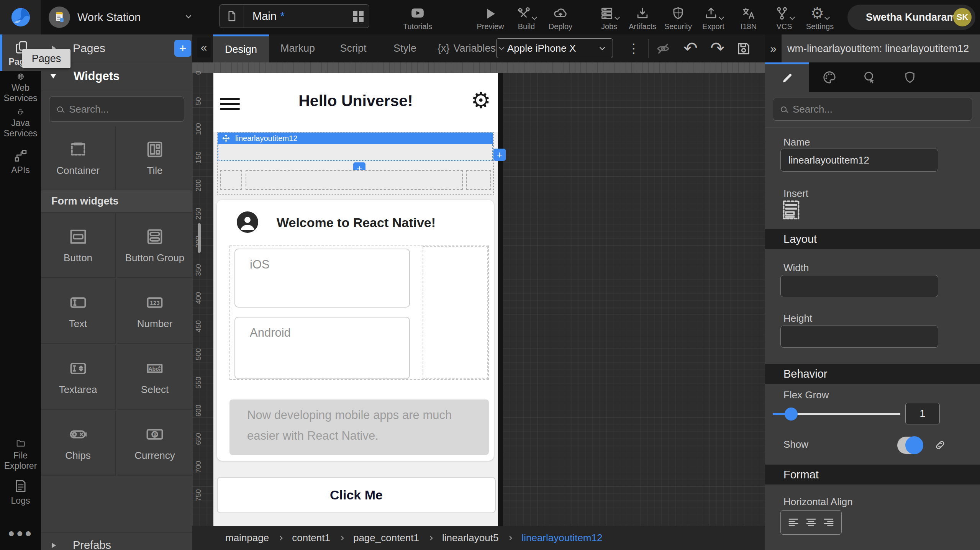 Image resolution: width=980 pixels, height=550 pixels. Describe the element at coordinates (155, 158) in the screenshot. I see `widget-tile-tile: Tile` at that location.